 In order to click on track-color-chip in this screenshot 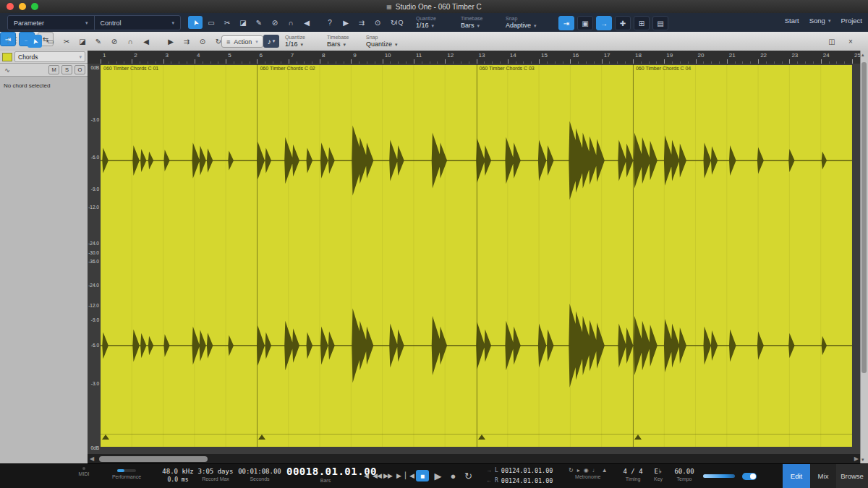, I will do `click(7, 57)`.